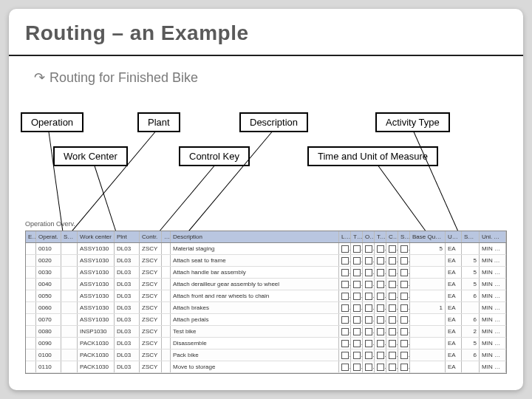  Describe the element at coordinates (266, 249) in the screenshot. I see `table-row: 0010ASSY1030DL03ZSCYMaterial staging5EAM…` at that location.